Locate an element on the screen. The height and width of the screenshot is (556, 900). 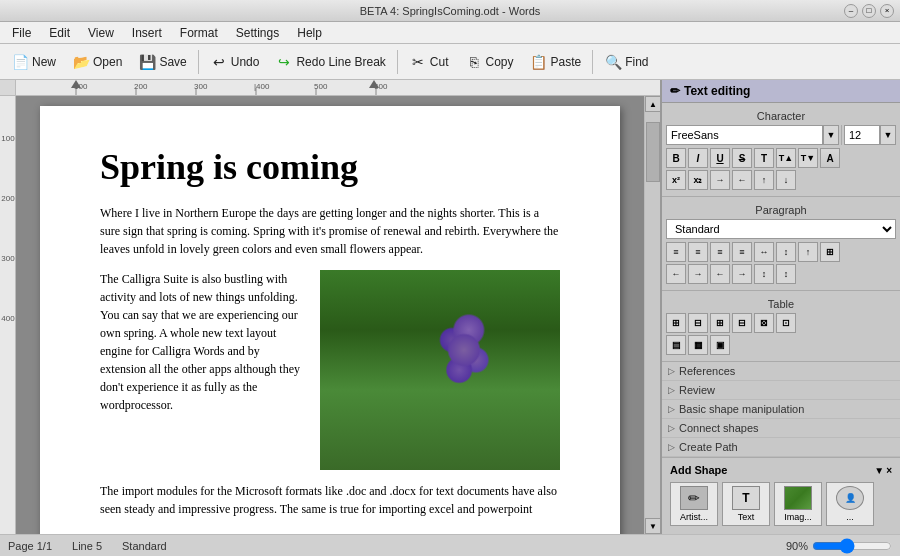
scroll-thumb is located at coordinates (653, 152).